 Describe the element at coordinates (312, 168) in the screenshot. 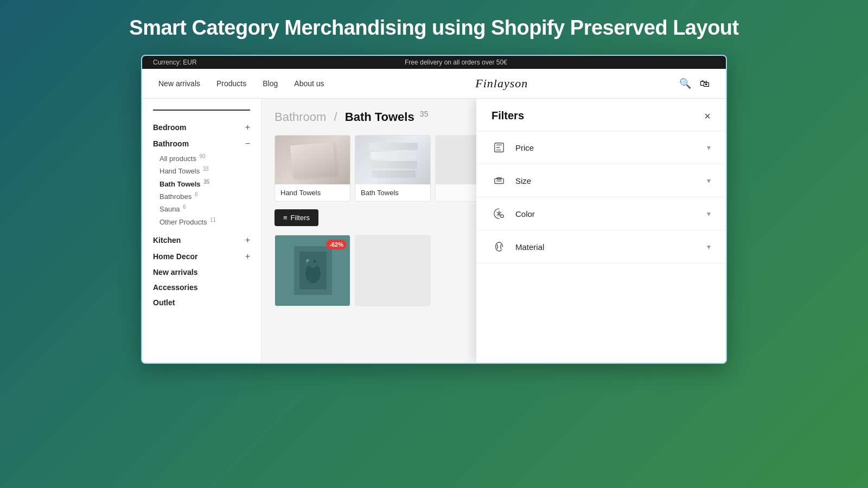

I see `category-tile-hand-towels: Hand Towels` at that location.